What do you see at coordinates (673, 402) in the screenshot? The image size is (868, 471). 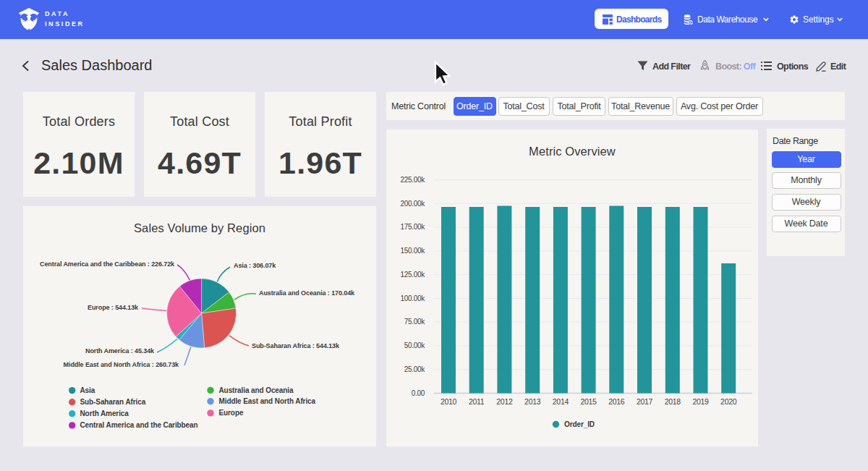 I see `svg-text: 2018` at bounding box center [673, 402].